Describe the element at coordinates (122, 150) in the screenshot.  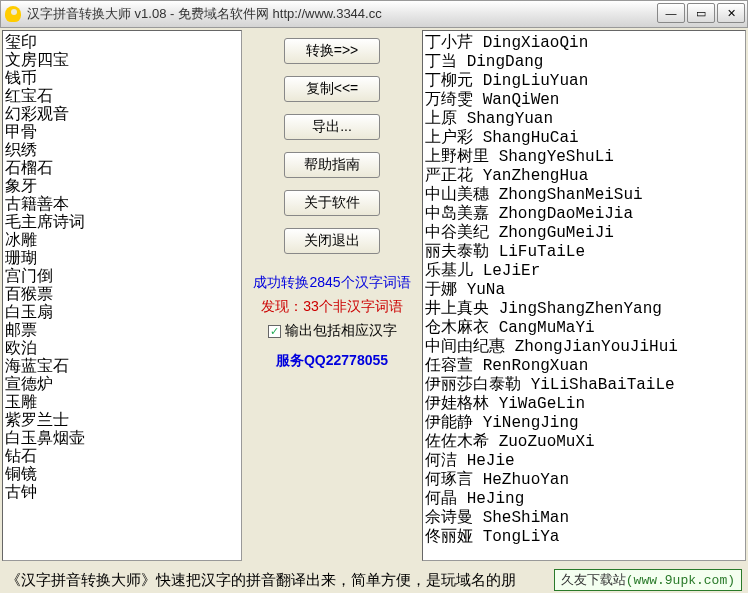
I see `list-item: 织绣` at that location.